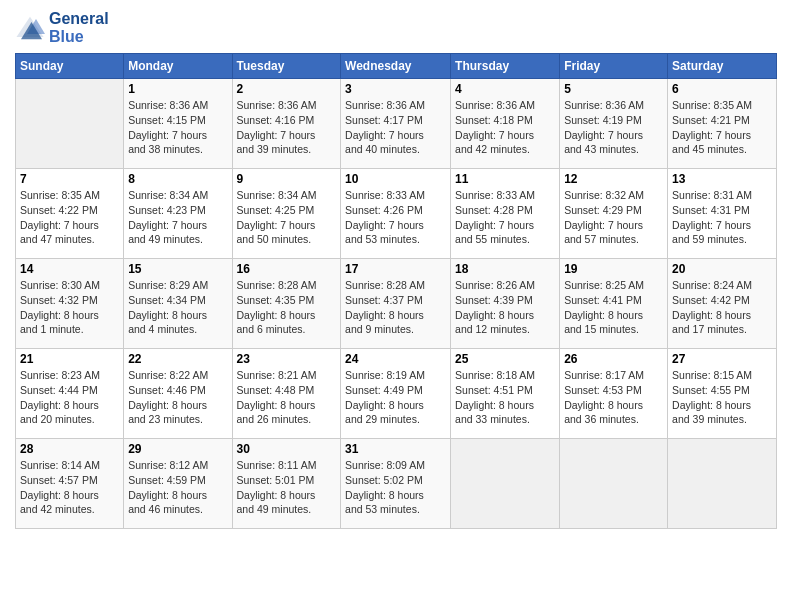 This screenshot has height=612, width=792. Describe the element at coordinates (722, 398) in the screenshot. I see `cell-info: Sunrise: 8:15 AMSunset: 4:55 PMDaylight:…` at that location.